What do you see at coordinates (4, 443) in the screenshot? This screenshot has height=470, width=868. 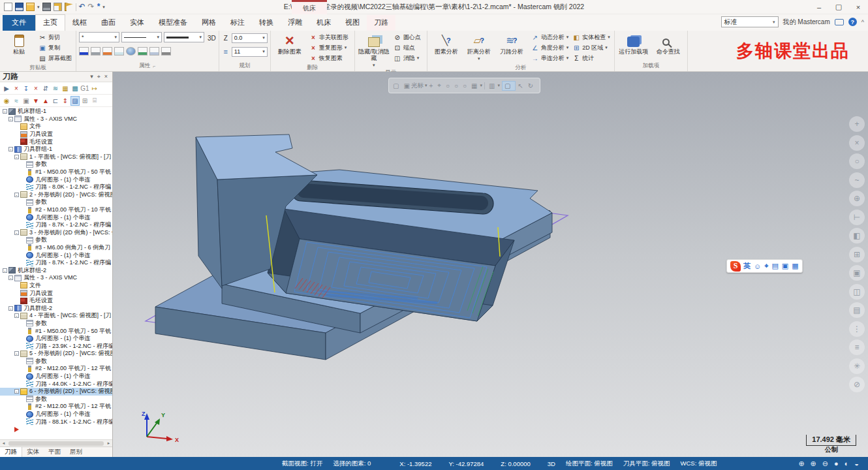 I see `scroll-left-icon: ◂` at bounding box center [4, 443].